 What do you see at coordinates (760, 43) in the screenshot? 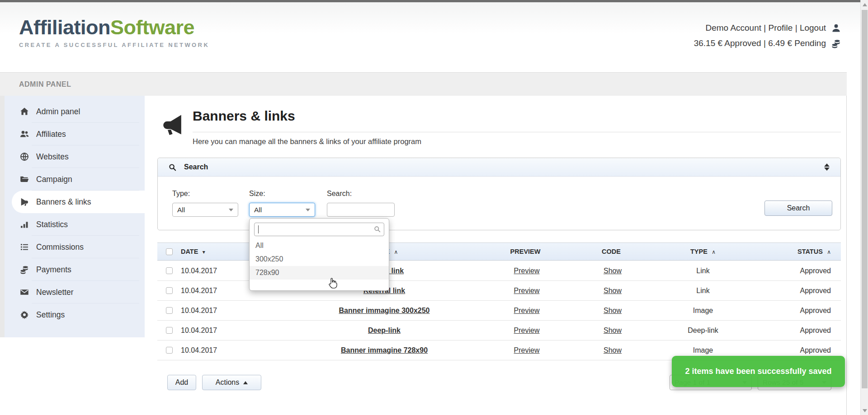
I see `account-balance: 36.15 € Approved | 6.49 € Pending` at bounding box center [760, 43].